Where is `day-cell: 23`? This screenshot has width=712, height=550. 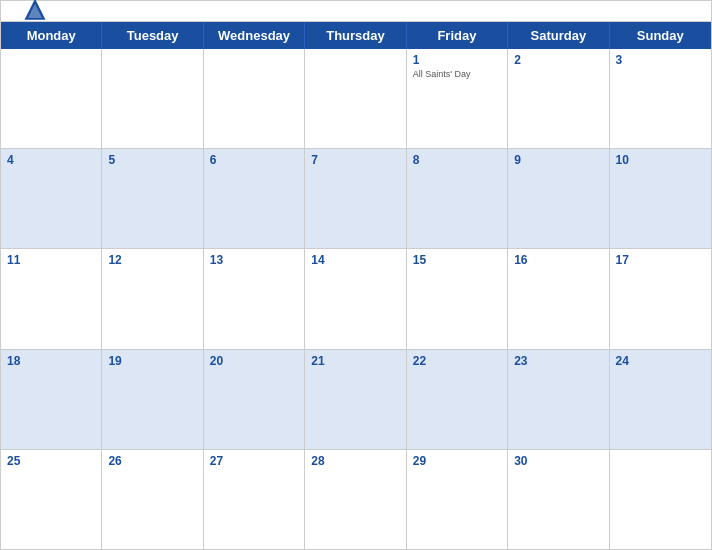
day-cell: 23 is located at coordinates (558, 400).